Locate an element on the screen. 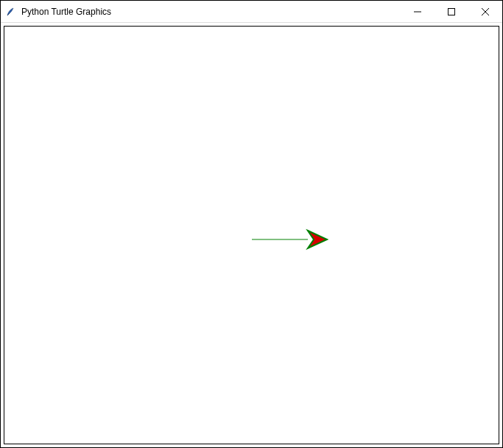  maximize-icon is located at coordinates (451, 12).